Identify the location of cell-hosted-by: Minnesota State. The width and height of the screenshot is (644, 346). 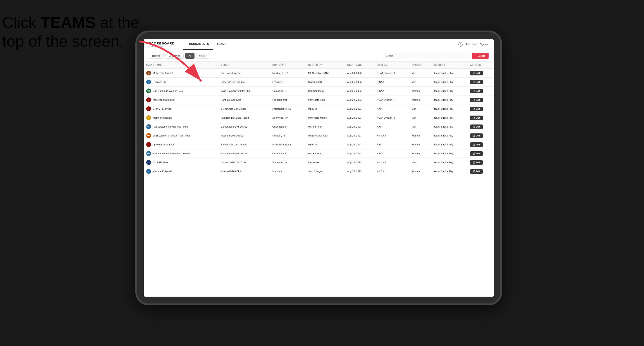
(325, 100).